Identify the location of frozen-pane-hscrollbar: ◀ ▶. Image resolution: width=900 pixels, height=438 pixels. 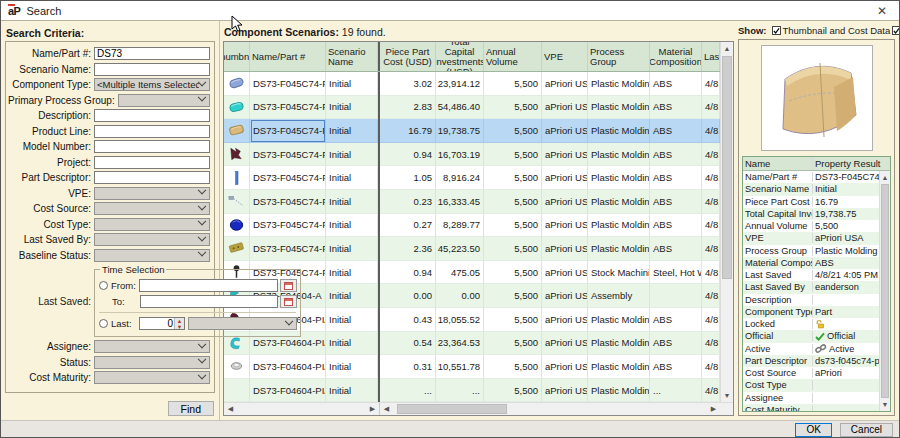
(302, 409).